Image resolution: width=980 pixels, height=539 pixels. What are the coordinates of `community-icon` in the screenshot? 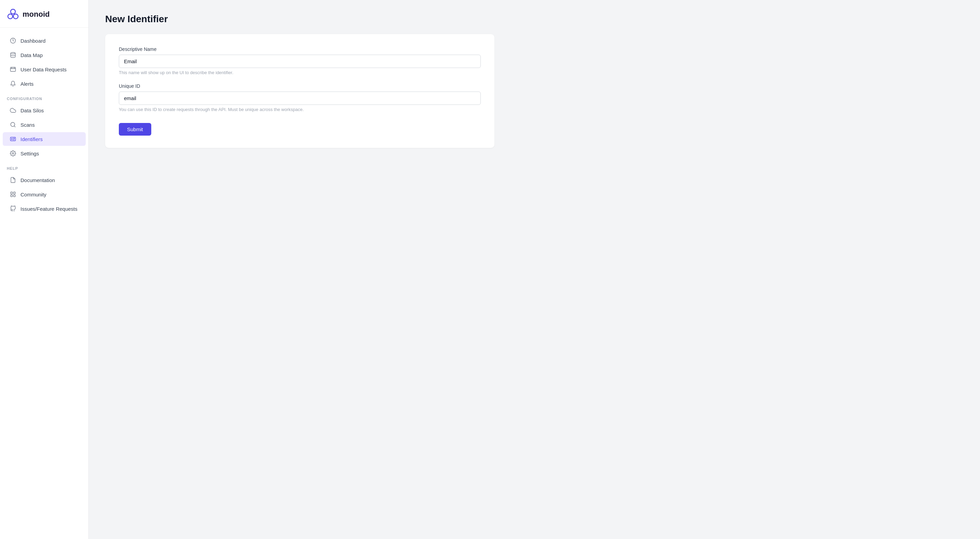 It's located at (13, 195).